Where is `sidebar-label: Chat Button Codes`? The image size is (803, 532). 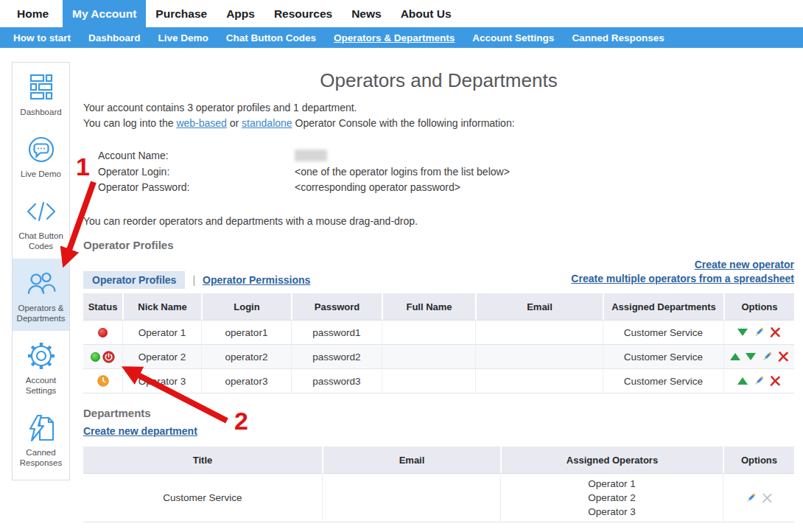 sidebar-label: Chat Button Codes is located at coordinates (41, 241).